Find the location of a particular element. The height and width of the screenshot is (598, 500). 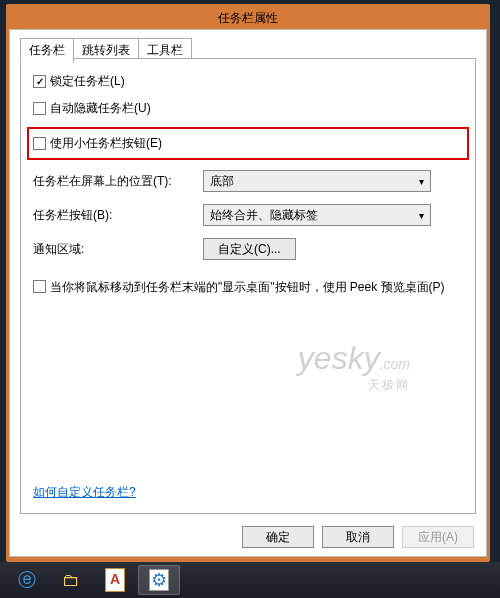

lock-taskbar-checkbox is located at coordinates (40, 82).